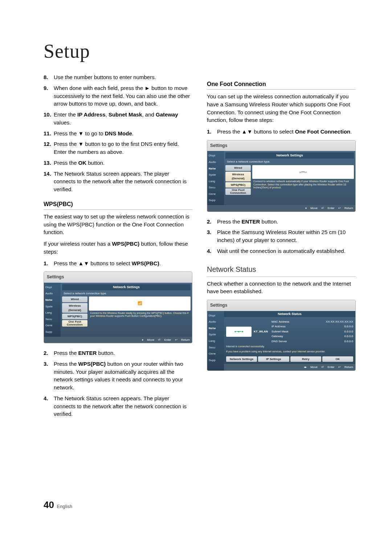 This screenshot has height=536, width=392. I want to click on step-13: 13. Press the OK button., so click(118, 163).